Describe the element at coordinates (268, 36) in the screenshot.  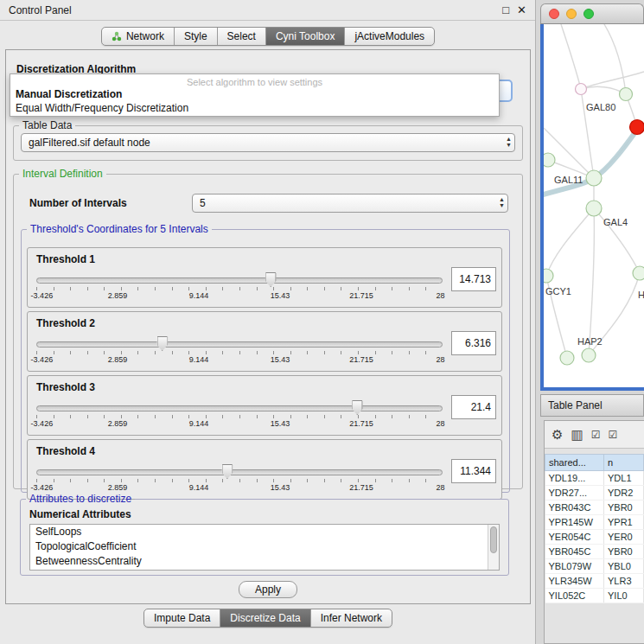
I see `top-tab-group: Network Style Select Cyni Toolbox jActiv…` at that location.